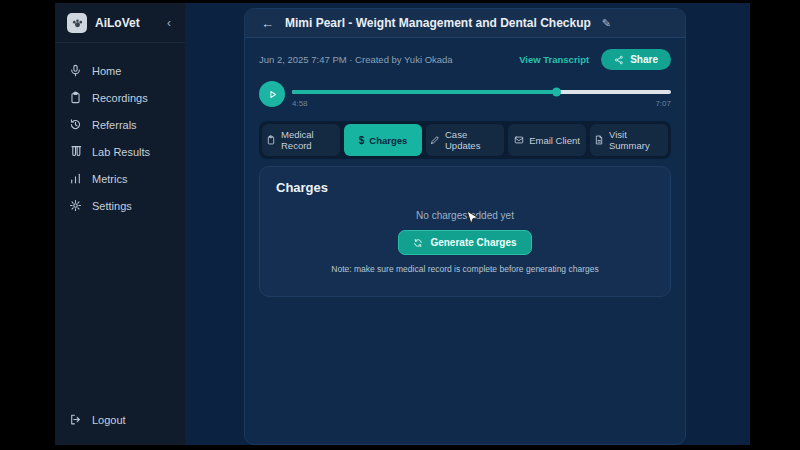 The width and height of the screenshot is (800, 450). What do you see at coordinates (120, 206) in the screenshot?
I see `sidebar-item-settings: Settings` at bounding box center [120, 206].